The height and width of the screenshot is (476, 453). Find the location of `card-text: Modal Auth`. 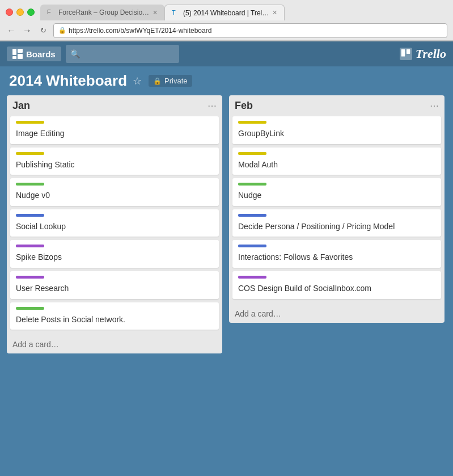

card-text: Modal Auth is located at coordinates (258, 165).